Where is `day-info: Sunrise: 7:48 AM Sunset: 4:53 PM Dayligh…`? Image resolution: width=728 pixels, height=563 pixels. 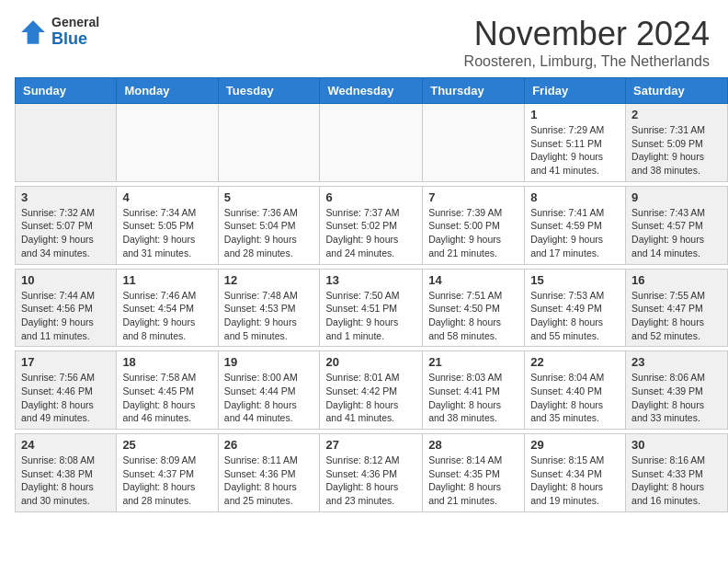 day-info: Sunrise: 7:48 AM Sunset: 4:53 PM Dayligh… is located at coordinates (269, 316).